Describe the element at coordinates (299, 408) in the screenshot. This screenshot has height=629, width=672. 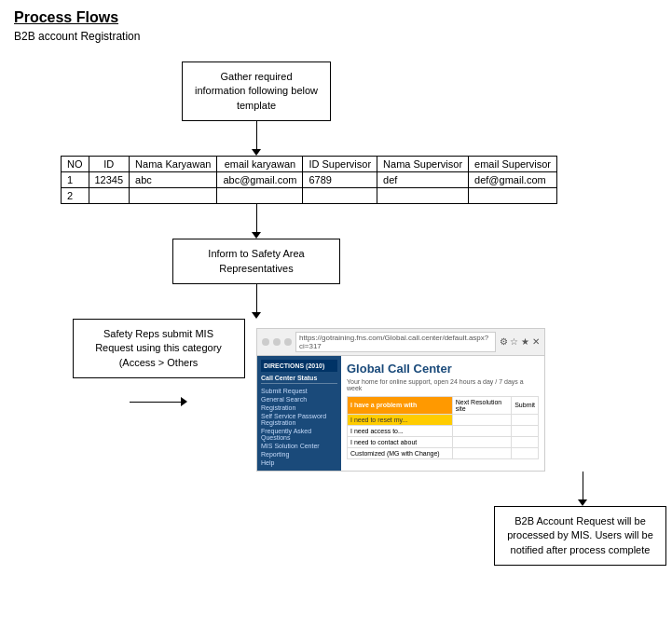
I see `sidebar-item: Registration` at that location.